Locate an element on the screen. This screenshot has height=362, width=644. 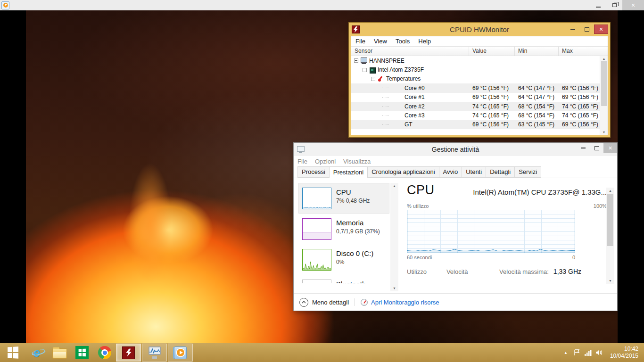
action-center-flag-icon is located at coordinates (577, 353).